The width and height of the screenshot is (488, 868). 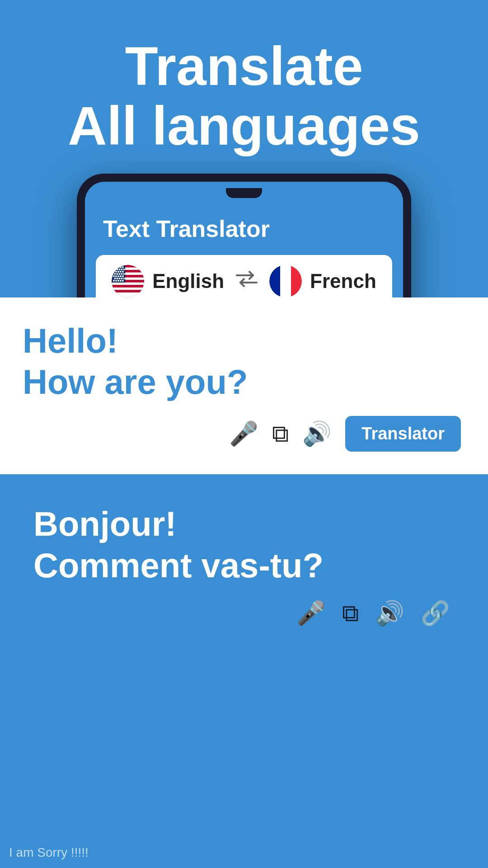 I want to click on source-text-line2: How are you?, so click(x=135, y=382).